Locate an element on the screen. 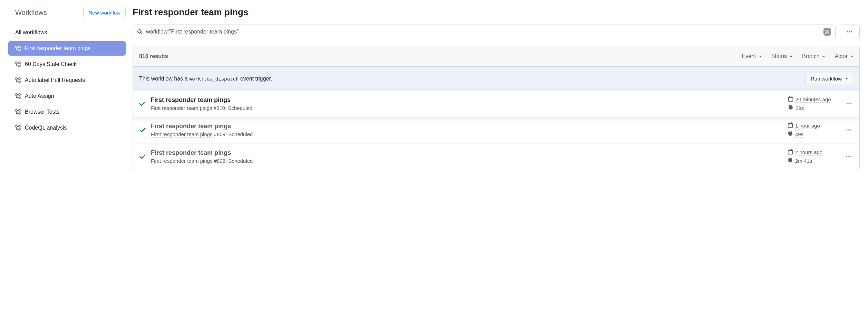  sidebar: Workflows New workflow All workflows Fir… is located at coordinates (70, 88).